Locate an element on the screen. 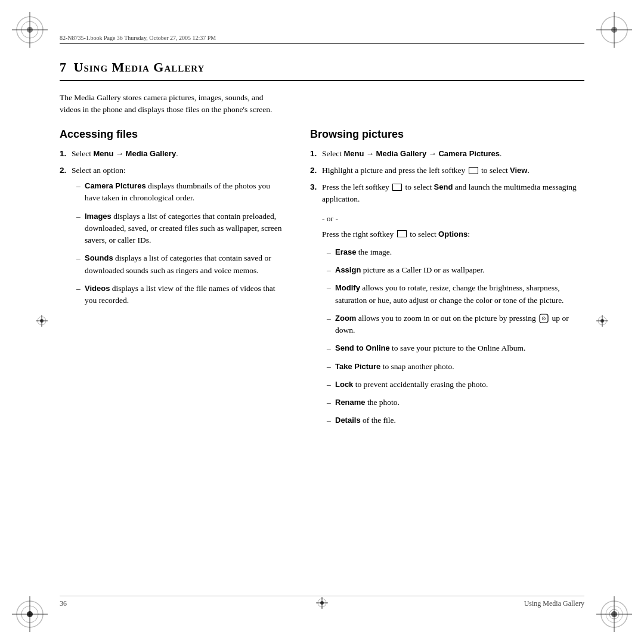 This screenshot has width=644, height=644. chapter-heading: 7 Using Media Gallery is located at coordinates (322, 70).